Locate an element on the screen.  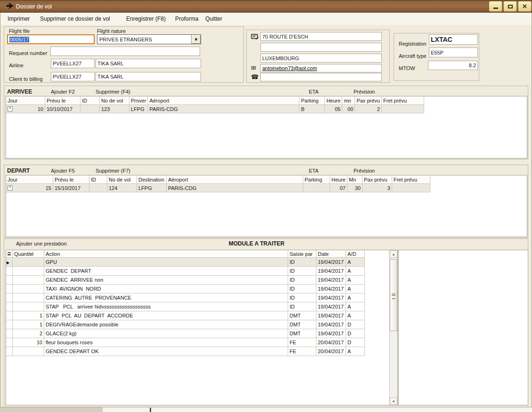
menu-item-5: Quitter is located at coordinates (214, 19).